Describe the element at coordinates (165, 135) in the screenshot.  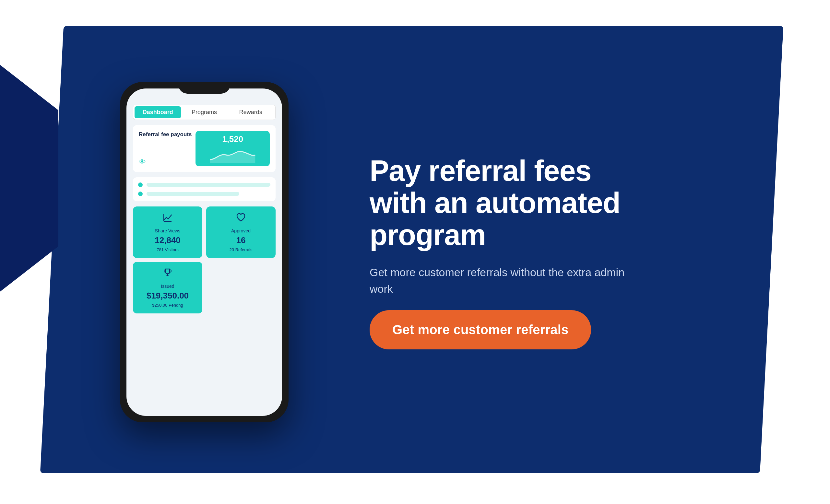
I see `referral-card-title: Referral fee payouts` at that location.